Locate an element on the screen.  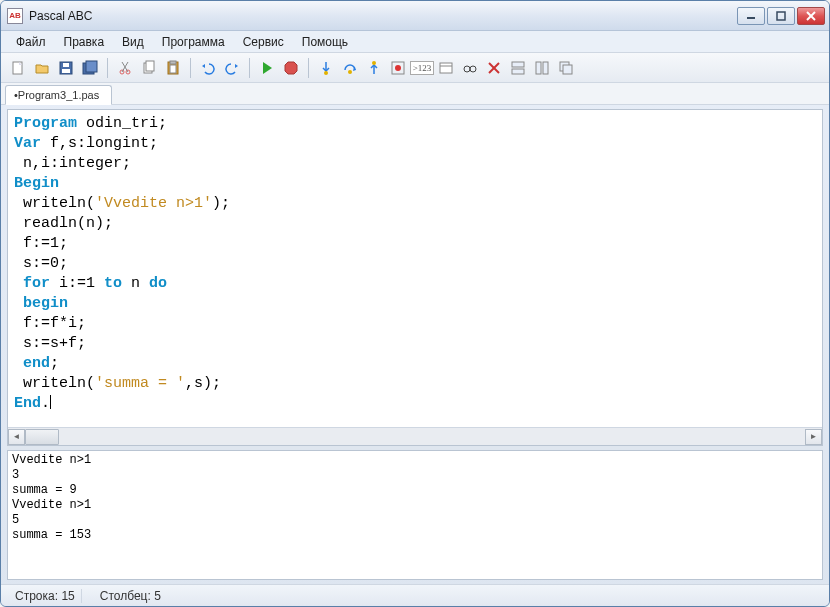
caret is located at coordinates (50, 402).